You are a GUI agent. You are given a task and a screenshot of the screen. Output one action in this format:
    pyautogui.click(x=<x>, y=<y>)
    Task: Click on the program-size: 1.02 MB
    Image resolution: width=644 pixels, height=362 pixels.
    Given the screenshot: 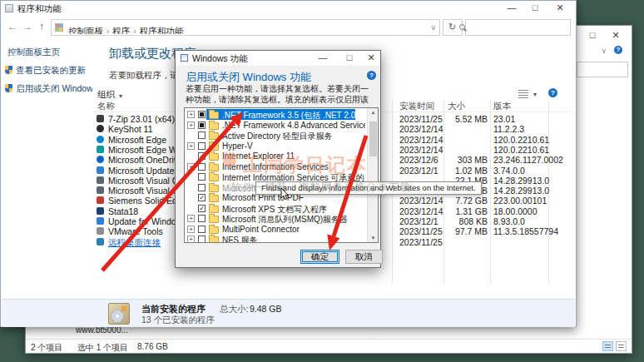 What is the action you would take?
    pyautogui.click(x=456, y=171)
    